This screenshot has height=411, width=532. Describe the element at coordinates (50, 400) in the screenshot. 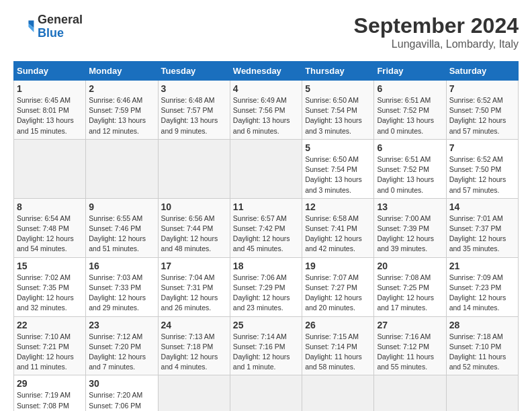

I see `day-info: Sunrise: 7:19 AM Sunset: 7:08 PM Dayligh…` at that location.